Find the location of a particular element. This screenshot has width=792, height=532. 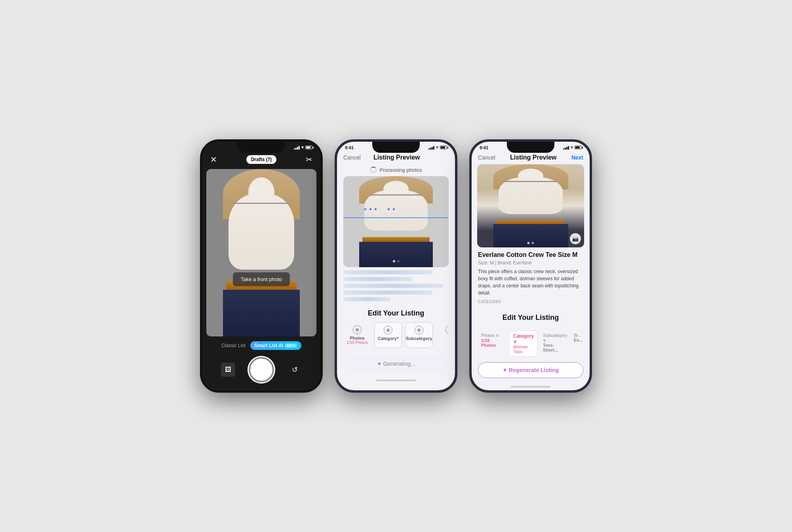

listing-info: Everlane Cotton Crew Tee Size M Size: M … is located at coordinates (531, 278).